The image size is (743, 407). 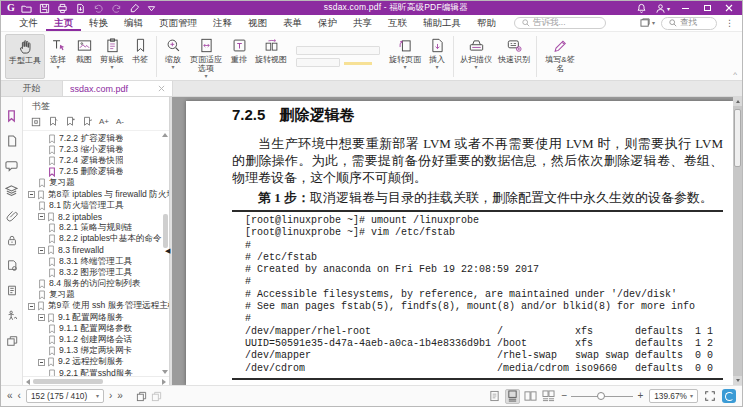 I want to click on print-icon, so click(x=62, y=8).